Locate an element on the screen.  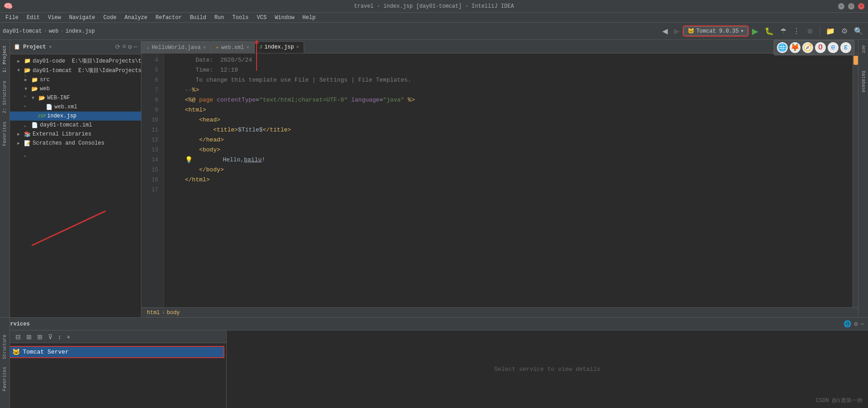
minimize-button: — is located at coordinates (841, 6).